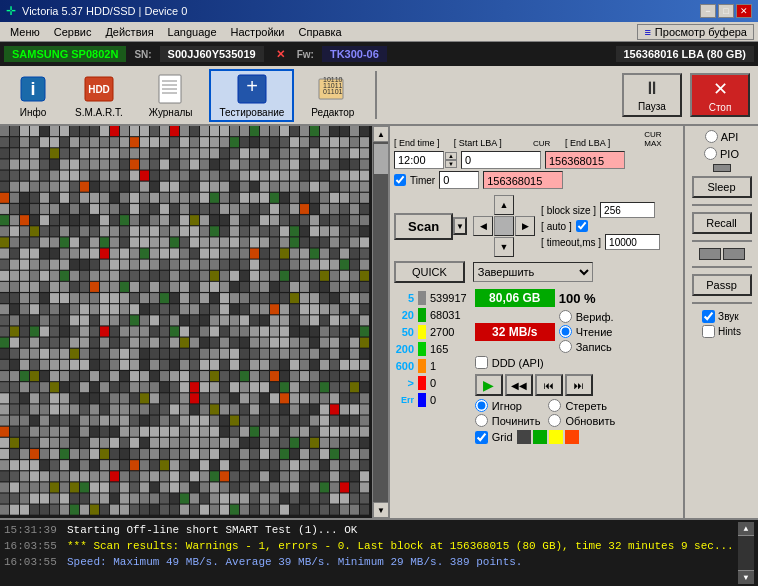 Image resolution: width=758 pixels, height=586 pixels. I want to click on log-scrollbar: ▲ ▼, so click(746, 553).